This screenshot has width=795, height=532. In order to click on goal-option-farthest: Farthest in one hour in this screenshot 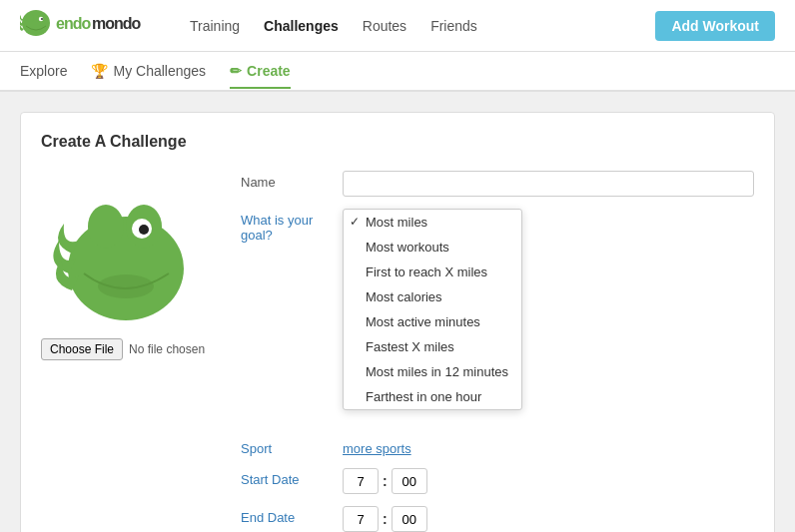, I will do `click(432, 397)`.